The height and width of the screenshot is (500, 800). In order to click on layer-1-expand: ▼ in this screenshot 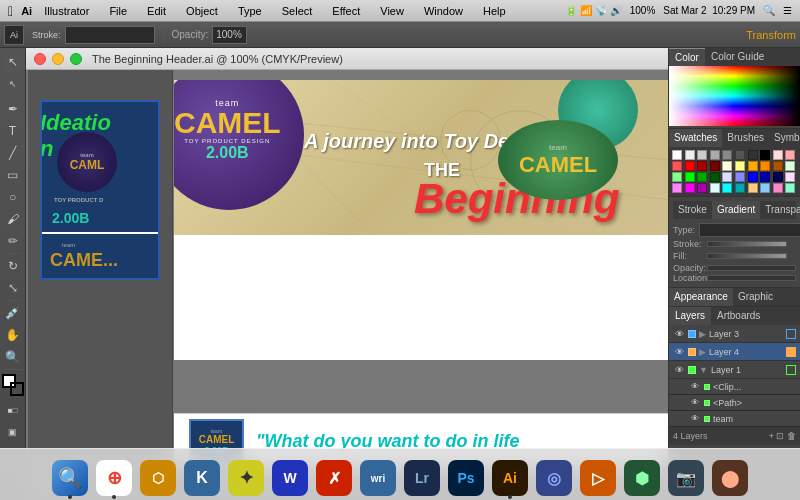, I will do `click(704, 370)`.